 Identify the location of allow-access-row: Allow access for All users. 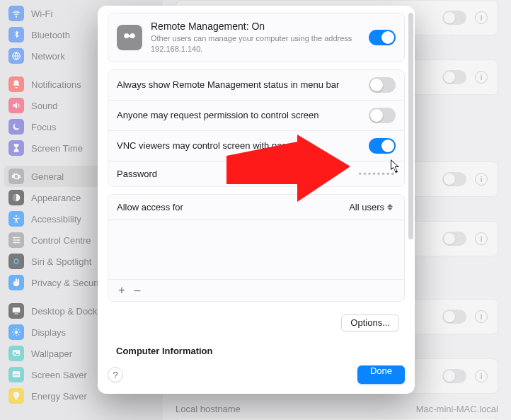
(256, 208).